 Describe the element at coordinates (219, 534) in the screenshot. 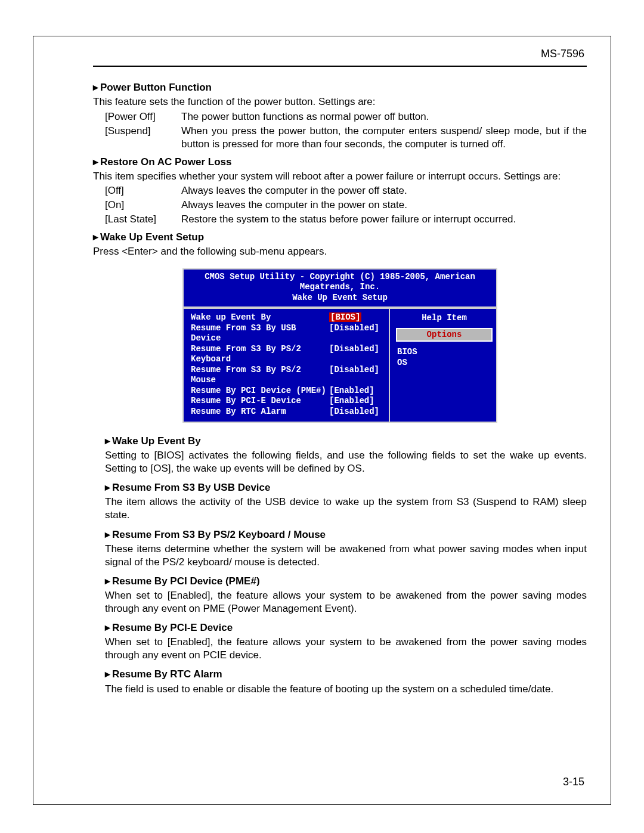

I see `section-title-text: Resume From S3 By PS/2 Keyboard / Mouse` at that location.